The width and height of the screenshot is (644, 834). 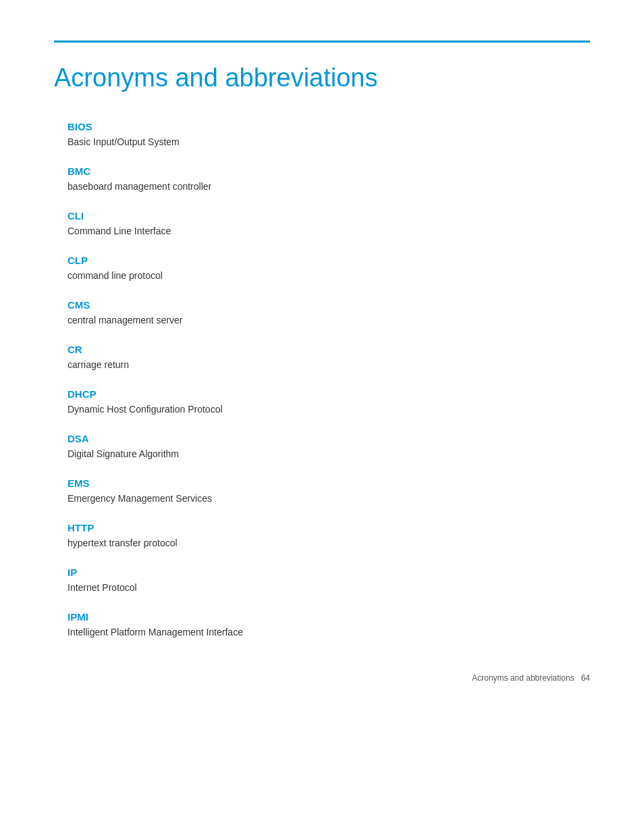 What do you see at coordinates (329, 358) in the screenshot?
I see `list-item: CRcarriage return` at bounding box center [329, 358].